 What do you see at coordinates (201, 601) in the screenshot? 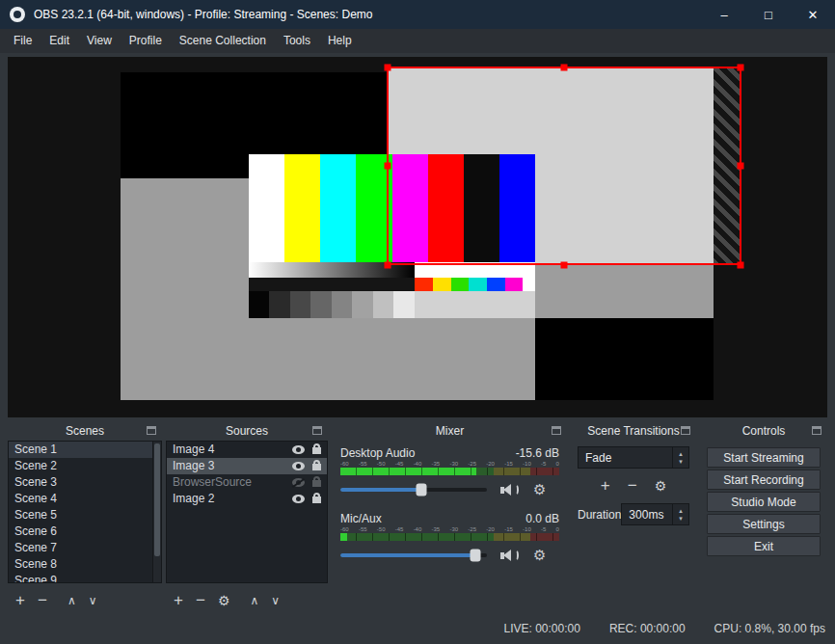
I see `remove-source-button: −` at bounding box center [201, 601].